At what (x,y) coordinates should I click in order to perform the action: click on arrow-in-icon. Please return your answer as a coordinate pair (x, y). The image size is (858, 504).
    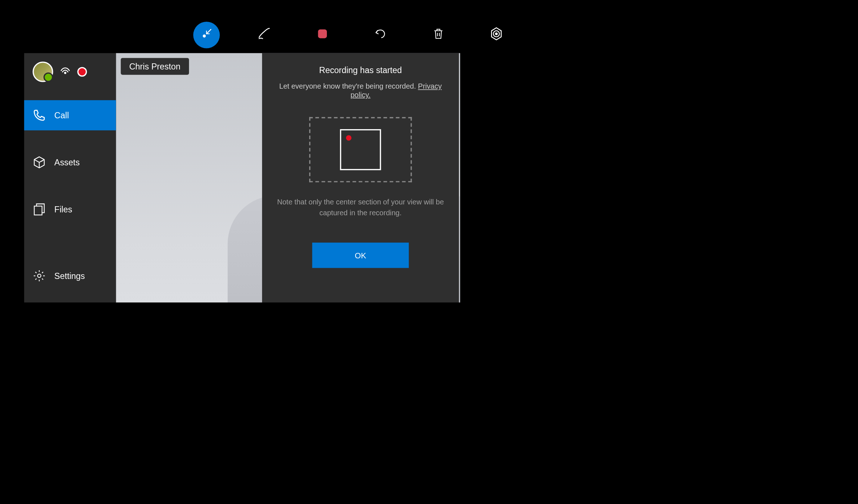
    Looking at the image, I should click on (206, 35).